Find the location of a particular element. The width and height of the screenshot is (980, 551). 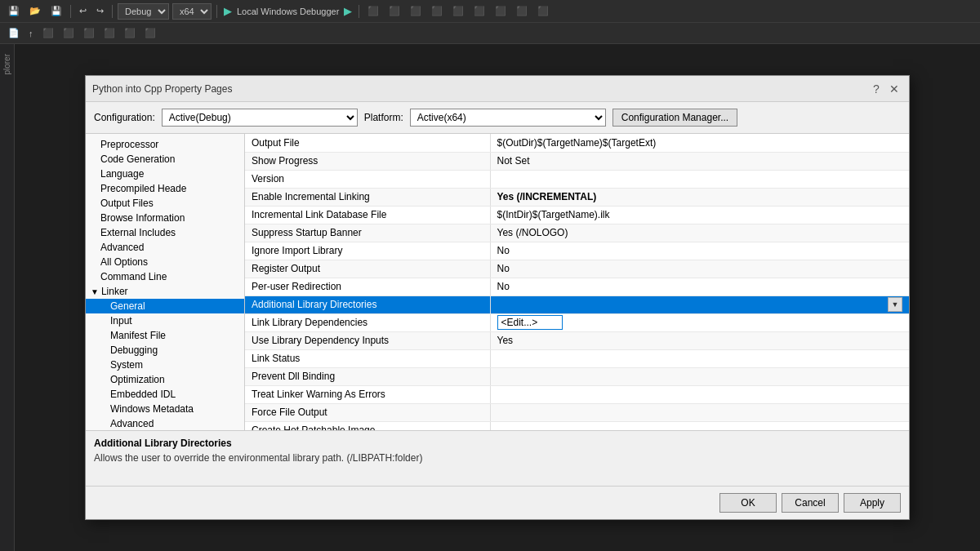

tree-item-label: Manifest File is located at coordinates (138, 335).